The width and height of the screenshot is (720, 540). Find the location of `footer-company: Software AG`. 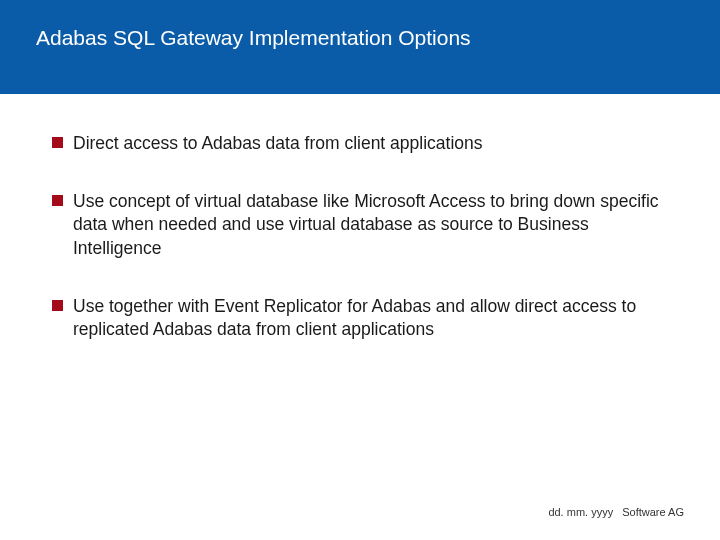

footer-company: Software AG is located at coordinates (653, 512).